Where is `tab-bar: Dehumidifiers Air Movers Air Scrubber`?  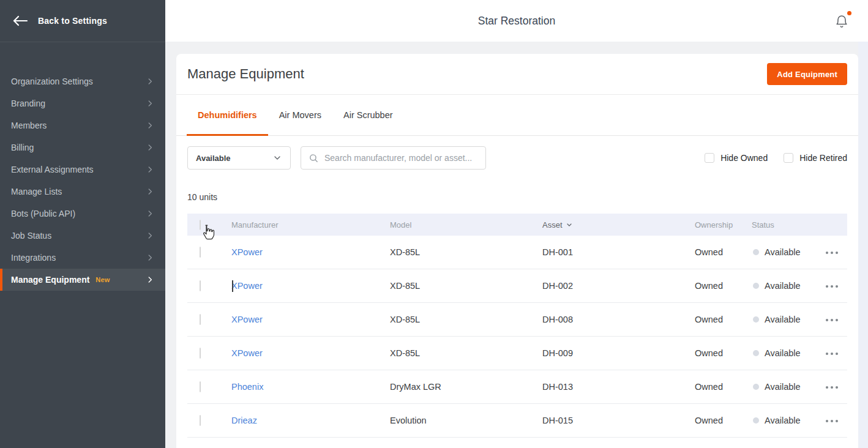 tab-bar: Dehumidifiers Air Movers Air Scrubber is located at coordinates (517, 115).